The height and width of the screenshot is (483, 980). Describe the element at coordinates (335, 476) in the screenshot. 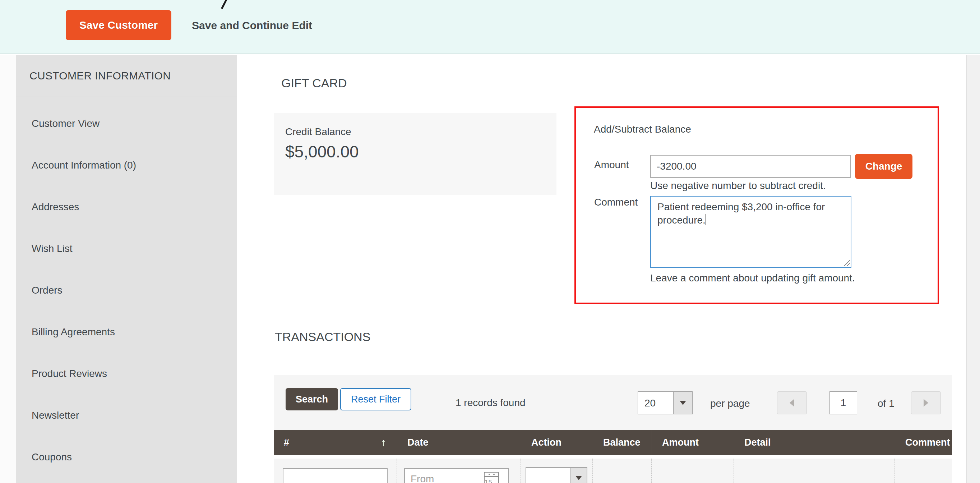

I see `number-filter-input` at that location.